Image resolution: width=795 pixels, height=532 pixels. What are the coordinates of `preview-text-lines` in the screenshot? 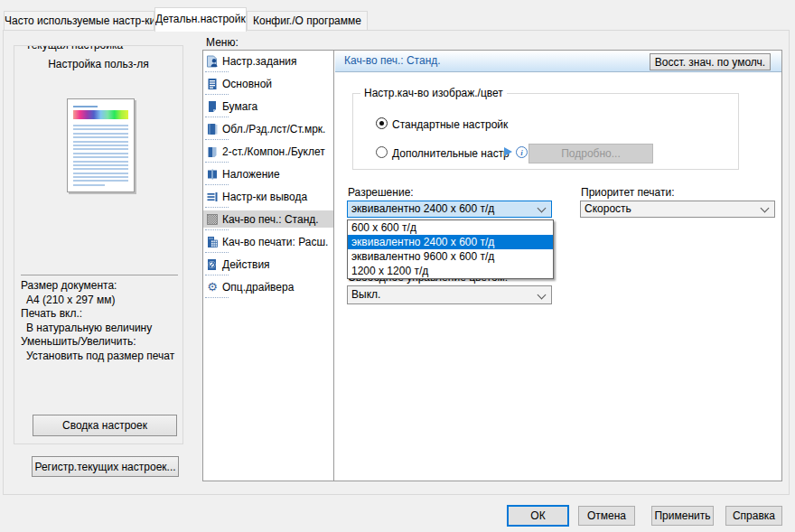 It's located at (101, 156).